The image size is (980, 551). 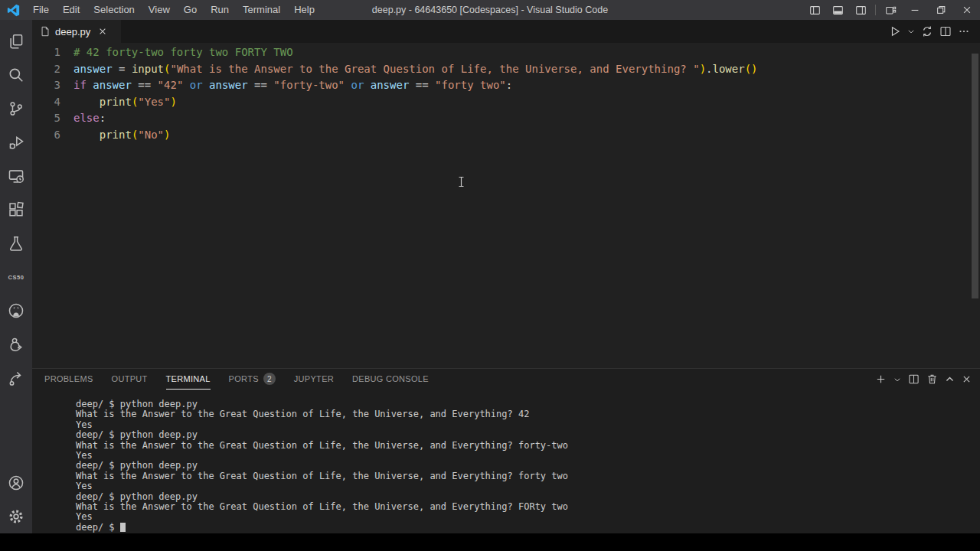 What do you see at coordinates (861, 10) in the screenshot?
I see `toggle-secondary-sidebar-icon` at bounding box center [861, 10].